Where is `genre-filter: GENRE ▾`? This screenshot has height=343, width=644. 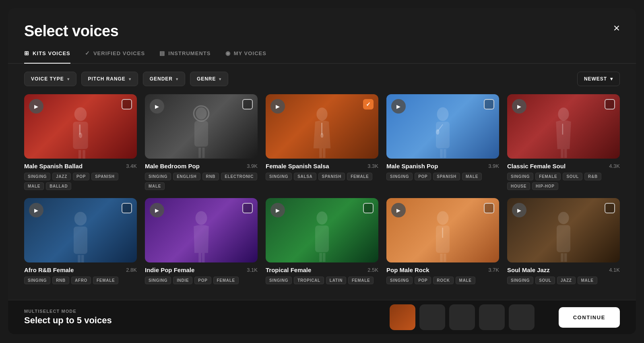
genre-filter: GENRE ▾ is located at coordinates (209, 79).